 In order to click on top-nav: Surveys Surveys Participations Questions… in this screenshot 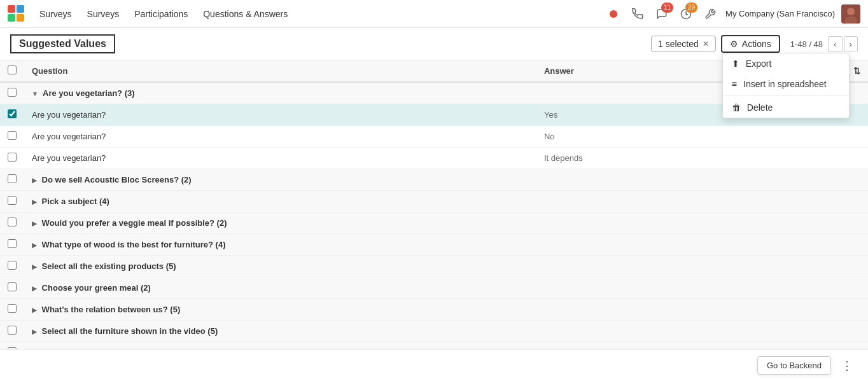, I will do `click(434, 14)`.